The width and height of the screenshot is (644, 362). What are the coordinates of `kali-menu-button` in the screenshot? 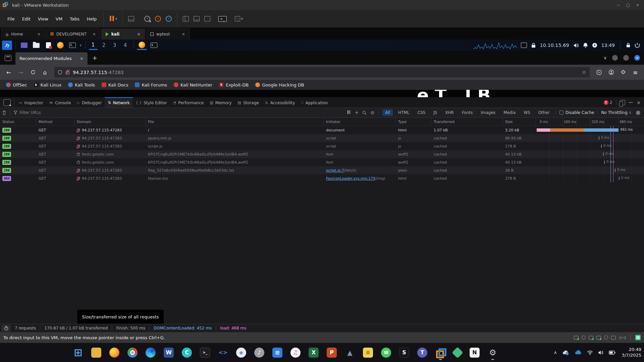 It's located at (7, 45).